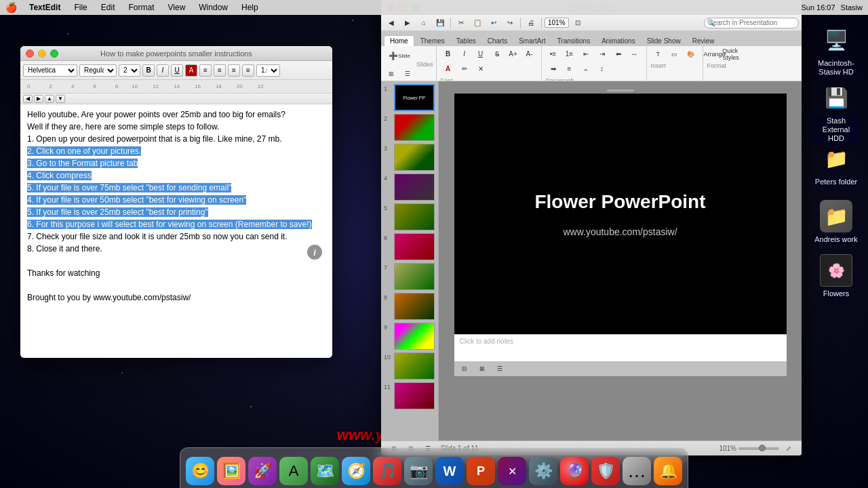 The height and width of the screenshot is (488, 868). What do you see at coordinates (410, 366) in the screenshot?
I see `slide-thumb-10: 10` at bounding box center [410, 366].